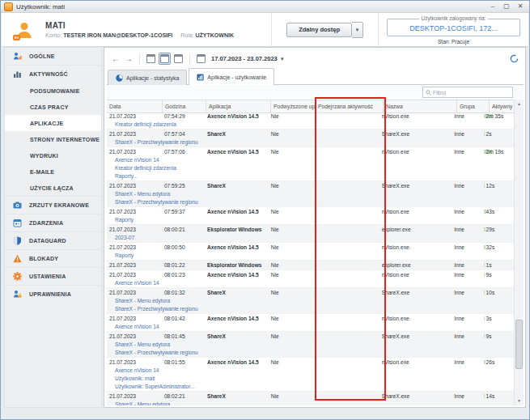  I want to click on table-row: 21.07.202307:57:04ShareXNie-ShareX.exeIn…, so click(311, 138).